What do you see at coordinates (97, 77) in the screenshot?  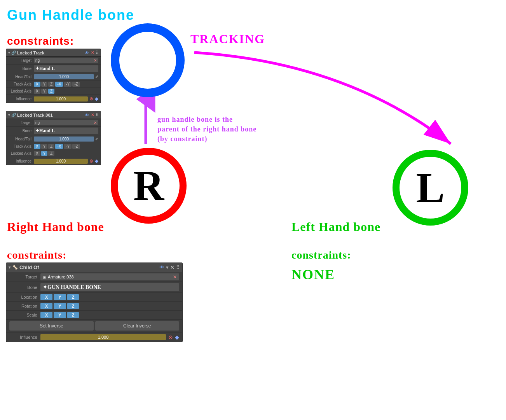 I see `panel1-headtail-icon: ✐` at bounding box center [97, 77].